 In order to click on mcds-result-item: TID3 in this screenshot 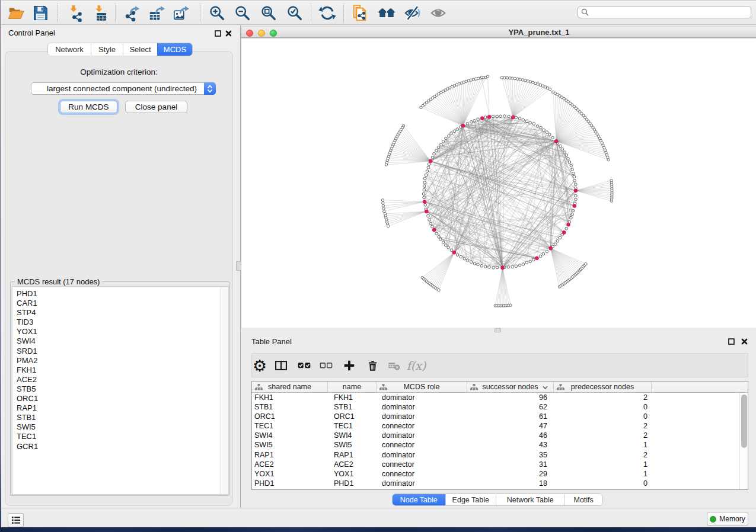, I will do `click(120, 322)`.